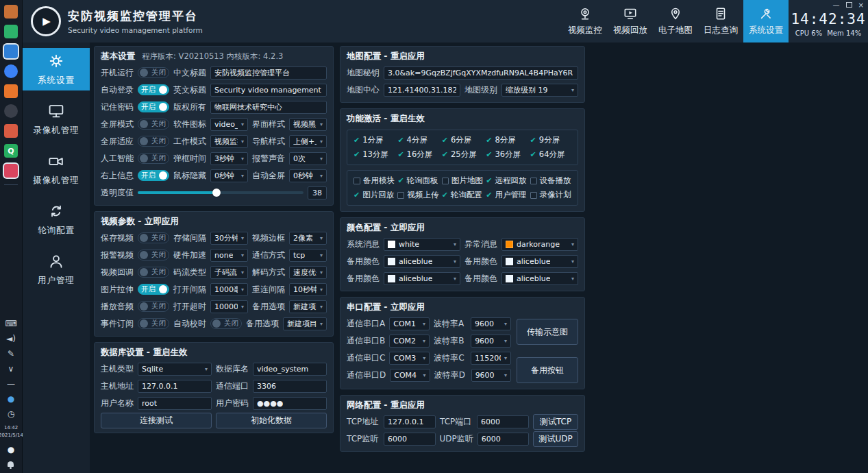 Image resolution: width=868 pixels, height=473 pixels. What do you see at coordinates (271, 421) in the screenshot?
I see `action-button: 初始化数据` at bounding box center [271, 421].